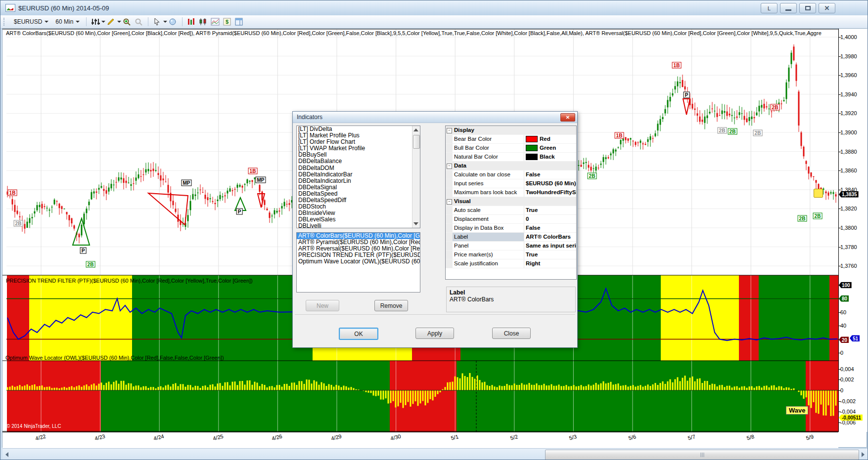 The height and width of the screenshot is (460, 868). I want to click on property-section-data: −Data, so click(511, 166).